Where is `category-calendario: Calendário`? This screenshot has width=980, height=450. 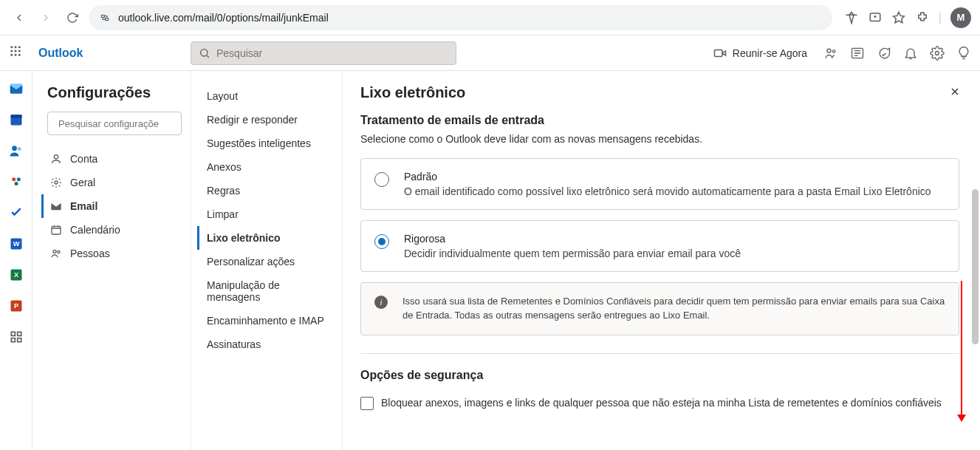
category-calendario: Calendário is located at coordinates (112, 230).